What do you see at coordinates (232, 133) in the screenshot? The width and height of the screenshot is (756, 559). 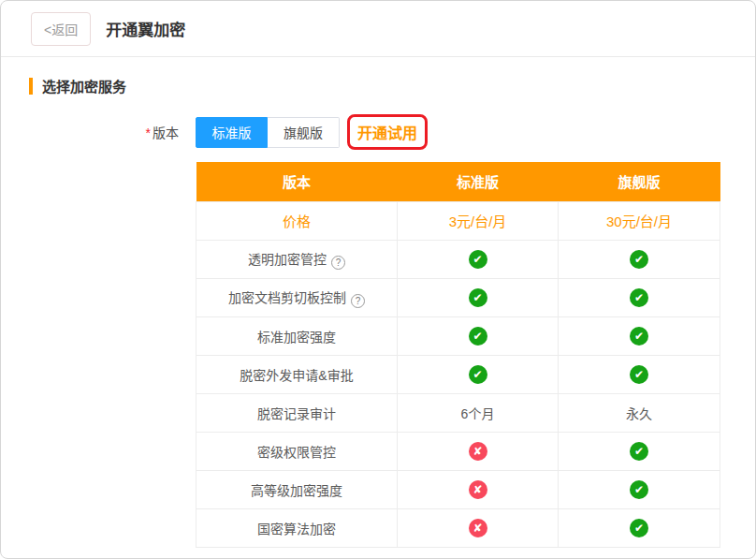 I see `tab-standard-version: 标准版` at bounding box center [232, 133].